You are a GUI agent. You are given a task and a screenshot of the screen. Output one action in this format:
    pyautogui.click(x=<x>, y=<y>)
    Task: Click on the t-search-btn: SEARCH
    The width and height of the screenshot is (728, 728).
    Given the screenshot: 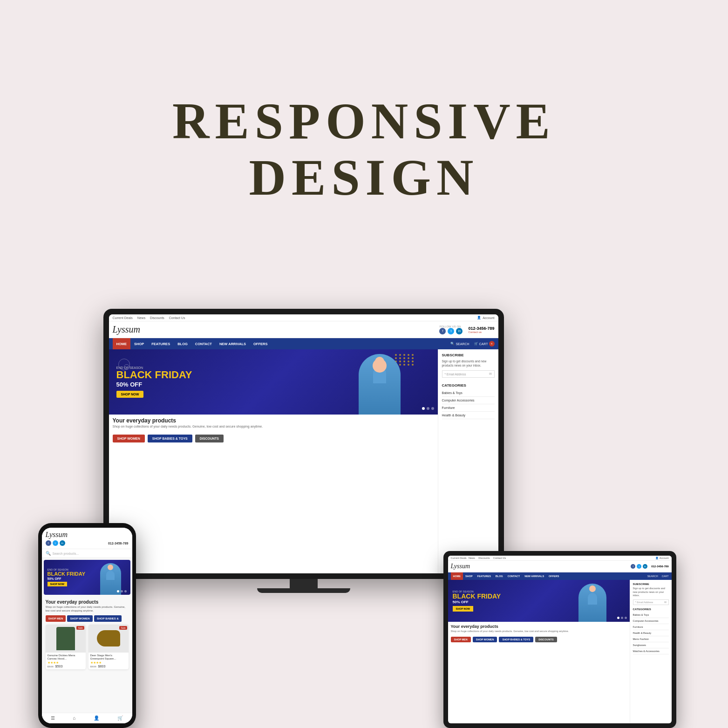 What is the action you would take?
    pyautogui.click(x=653, y=576)
    